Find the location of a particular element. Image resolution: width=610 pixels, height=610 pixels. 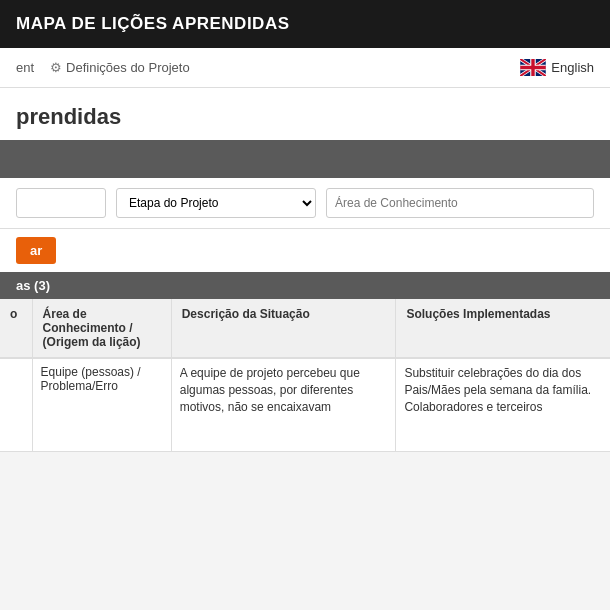

app-header: MAPA DE LIÇÕES APRENDIDAS is located at coordinates (305, 24).